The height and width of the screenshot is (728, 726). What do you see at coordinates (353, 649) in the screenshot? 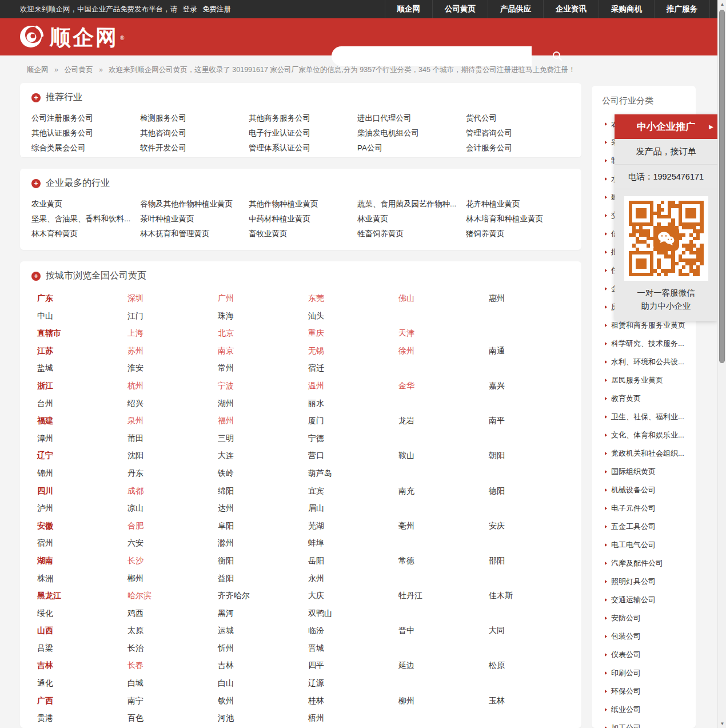
I see `city-link: 晋城` at bounding box center [353, 649].